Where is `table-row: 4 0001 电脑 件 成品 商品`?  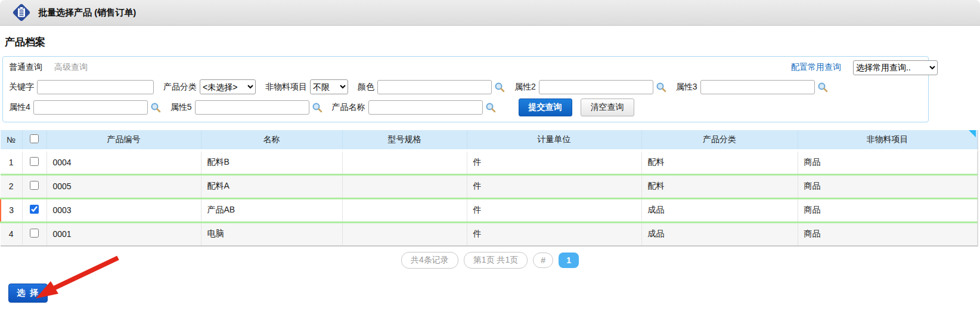 table-row: 4 0001 电脑 件 成品 商品 is located at coordinates (489, 234).